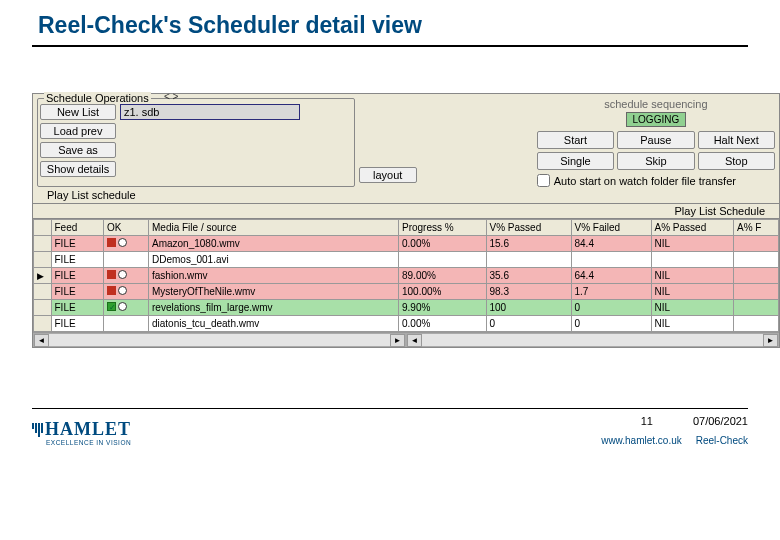  I want to click on new-list-button: New List, so click(78, 112).